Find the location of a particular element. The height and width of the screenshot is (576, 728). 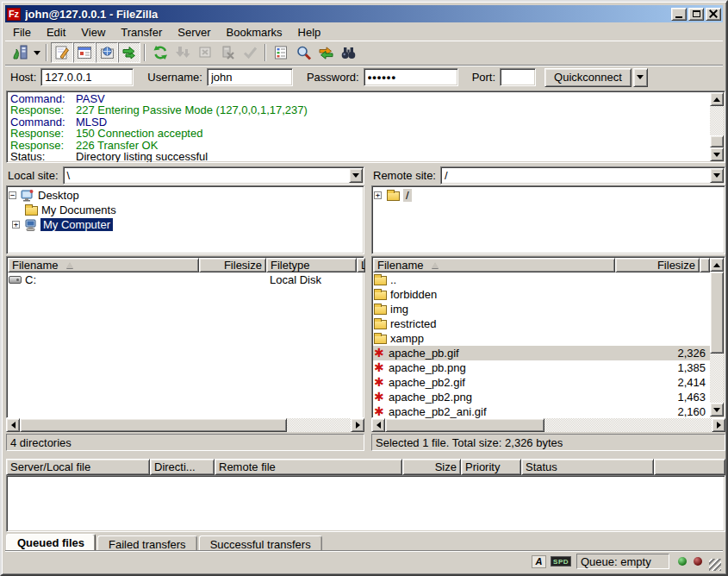

cancel-operation-button is located at coordinates (205, 53).